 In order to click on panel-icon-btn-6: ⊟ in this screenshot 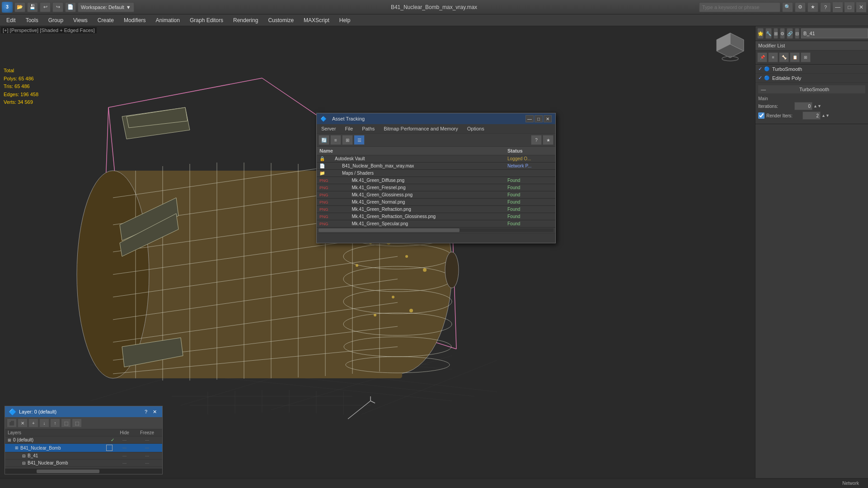, I will do `click(797, 33)`.